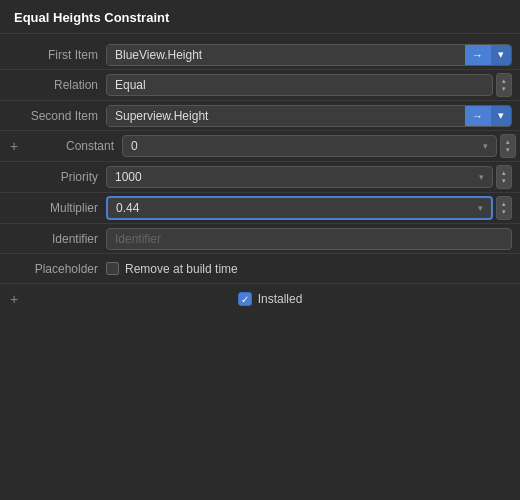  I want to click on relation-content: Equal ▴ ▾, so click(309, 85).